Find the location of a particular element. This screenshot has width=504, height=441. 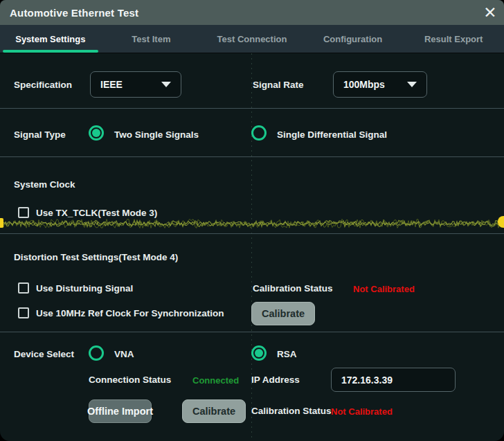

left-trigger-marker-icon is located at coordinates (1, 223).